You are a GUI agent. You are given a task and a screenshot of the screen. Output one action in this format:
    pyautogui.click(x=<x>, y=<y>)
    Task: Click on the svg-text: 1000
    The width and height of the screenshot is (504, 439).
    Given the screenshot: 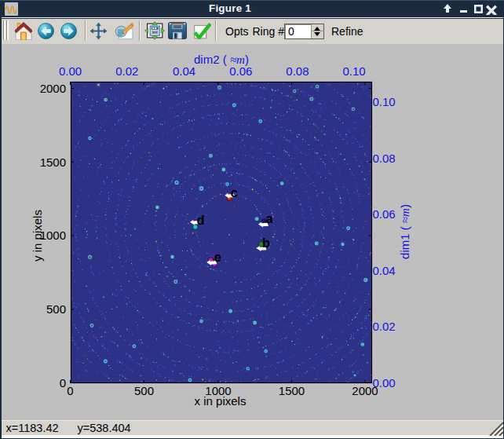 What is the action you would take?
    pyautogui.click(x=52, y=236)
    